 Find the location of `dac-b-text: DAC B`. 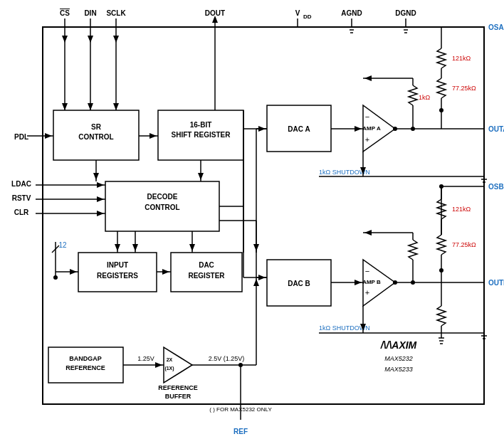

dac-b-text: DAC B is located at coordinates (299, 283).